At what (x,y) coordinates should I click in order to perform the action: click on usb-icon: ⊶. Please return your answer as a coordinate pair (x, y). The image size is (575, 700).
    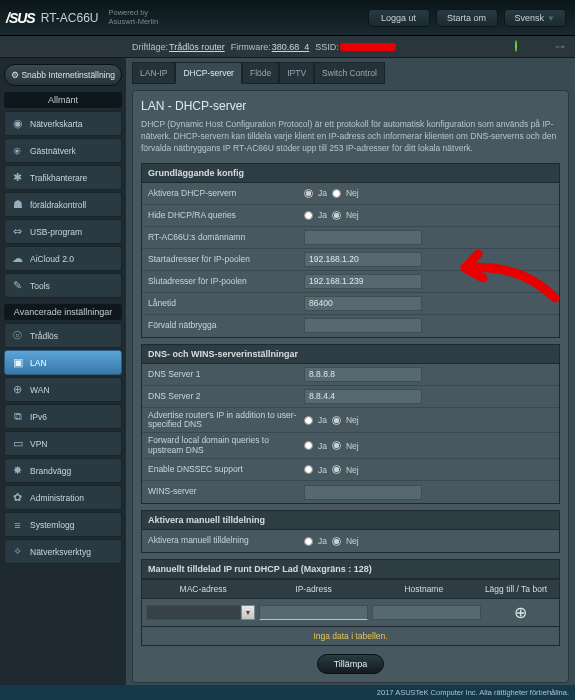
    Looking at the image, I should click on (561, 47).